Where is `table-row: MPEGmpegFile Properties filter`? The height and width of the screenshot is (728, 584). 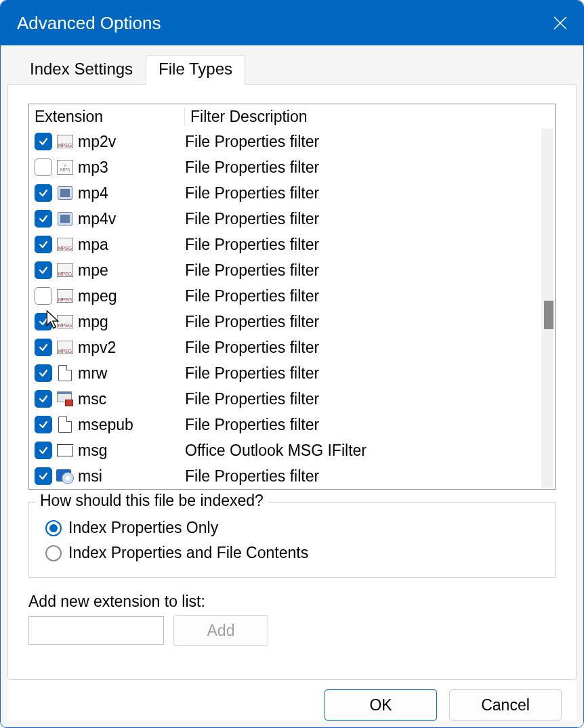 table-row: MPEGmpegFile Properties filter is located at coordinates (292, 296).